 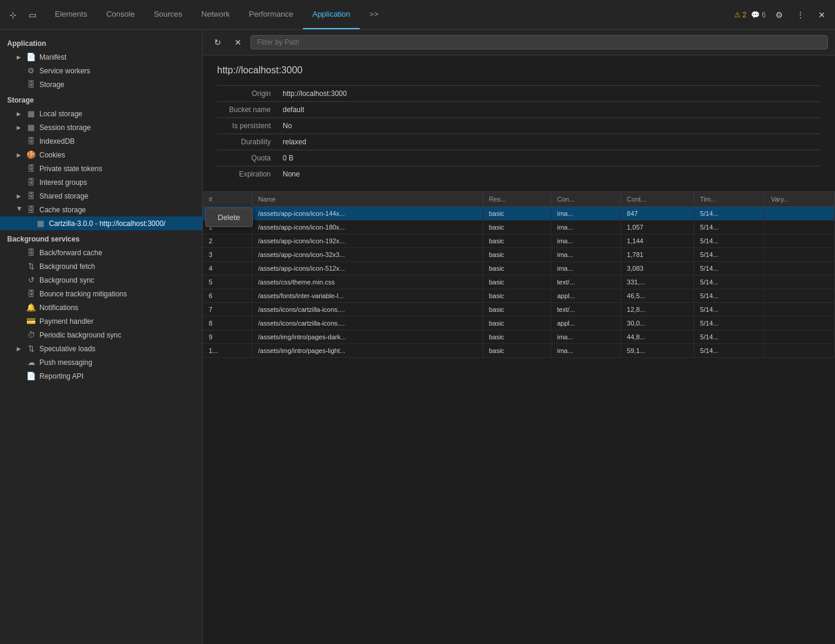 I want to click on sidebar-item-cache-storage: ▶ 🗄 Cache storage, so click(x=101, y=210).